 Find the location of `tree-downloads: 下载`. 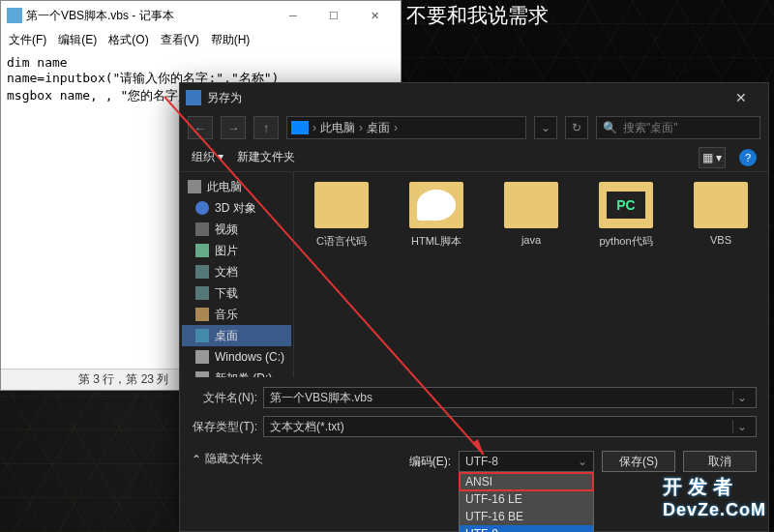

tree-downloads: 下载 is located at coordinates (236, 293).